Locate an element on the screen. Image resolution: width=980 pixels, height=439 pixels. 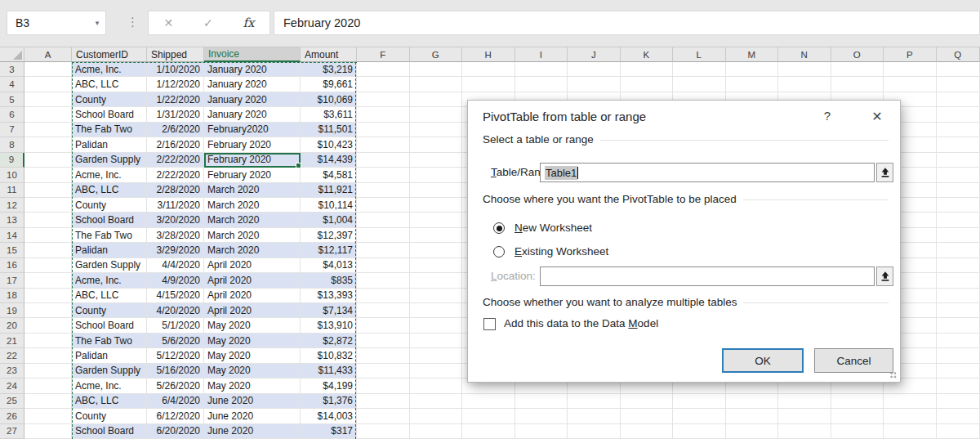
cell: $3,611 is located at coordinates (328, 114).